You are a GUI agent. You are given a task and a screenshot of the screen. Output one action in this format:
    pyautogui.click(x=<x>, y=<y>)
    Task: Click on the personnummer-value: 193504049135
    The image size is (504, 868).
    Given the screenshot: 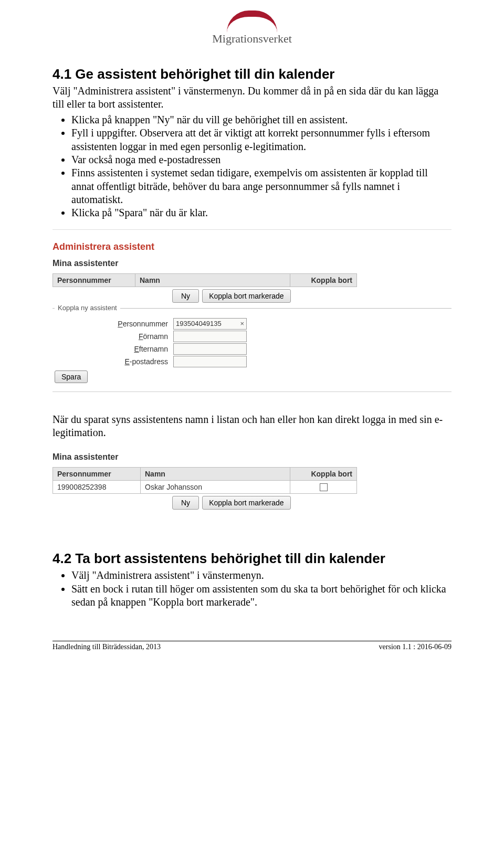 What is the action you would take?
    pyautogui.click(x=198, y=323)
    